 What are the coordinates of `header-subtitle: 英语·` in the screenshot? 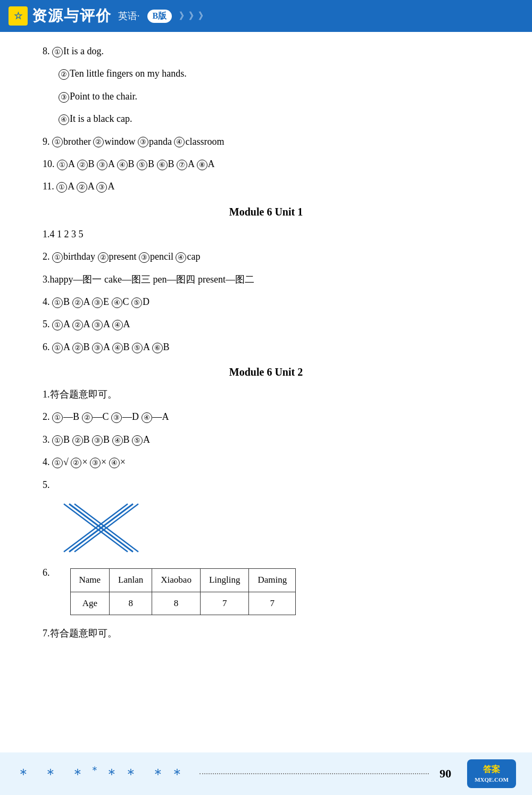 It's located at (129, 16).